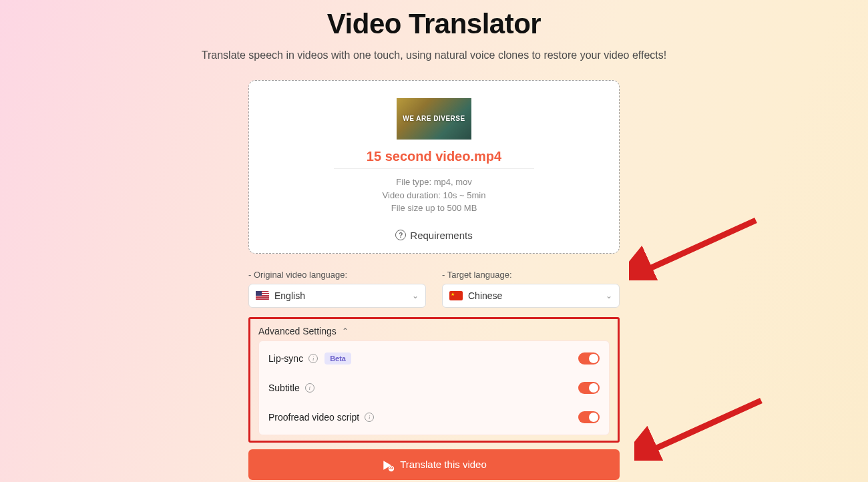 This screenshot has width=868, height=482. I want to click on divider, so click(434, 168).